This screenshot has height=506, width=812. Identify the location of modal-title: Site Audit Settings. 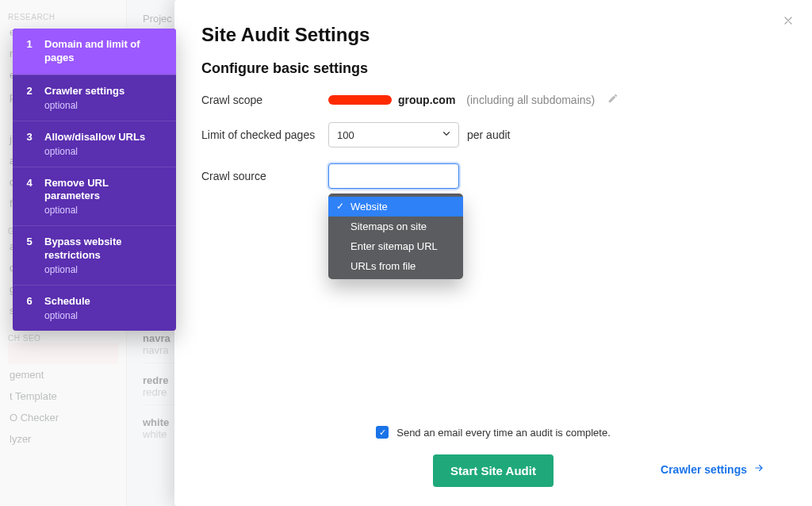
(493, 35).